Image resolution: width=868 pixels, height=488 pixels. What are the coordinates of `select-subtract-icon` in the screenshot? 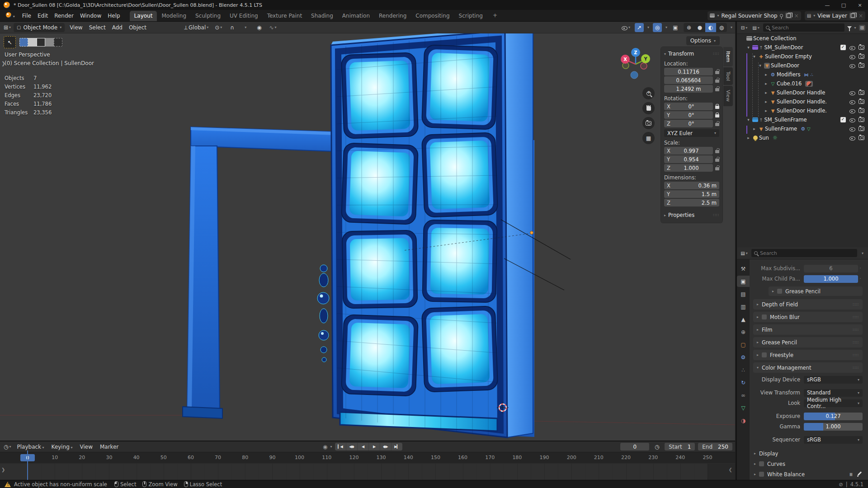 It's located at (41, 42).